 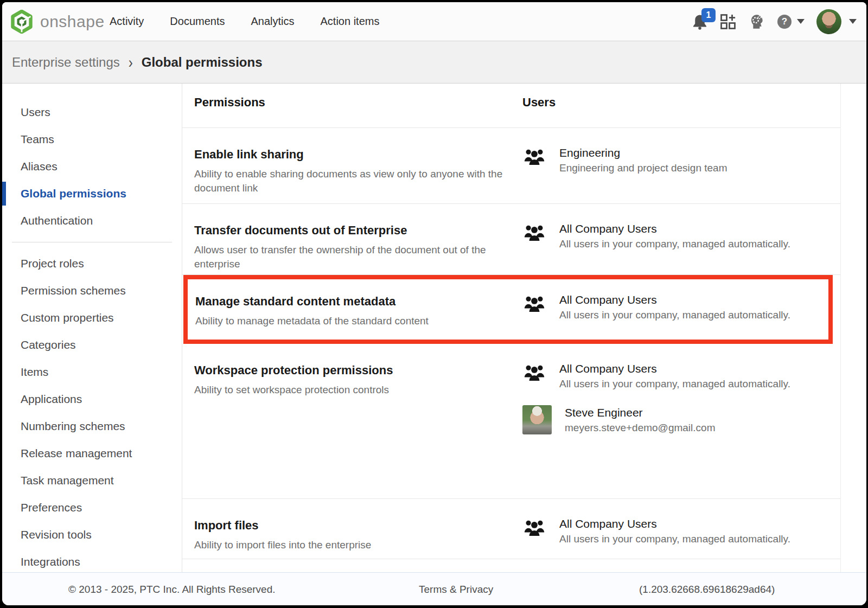 I want to click on sidebar-item-integrations: Integrations, so click(x=92, y=560).